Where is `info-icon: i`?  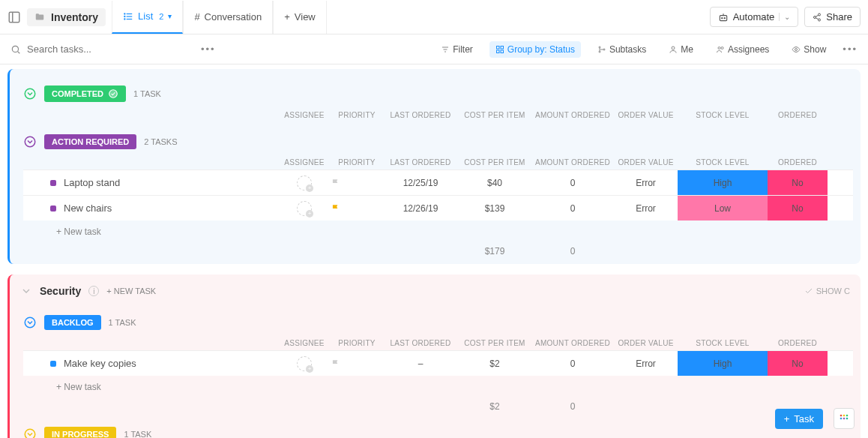 info-icon: i is located at coordinates (94, 291).